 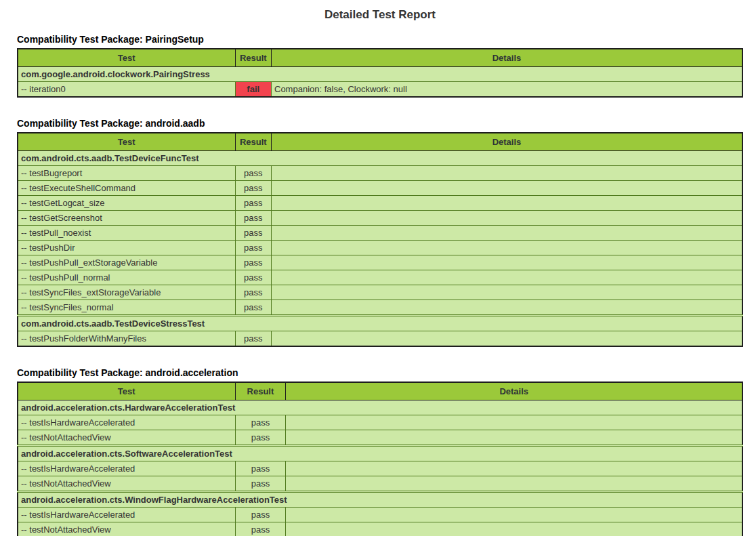 What do you see at coordinates (380, 123) in the screenshot?
I see `package-heading: Compatibility Test Package: android.aadb` at bounding box center [380, 123].